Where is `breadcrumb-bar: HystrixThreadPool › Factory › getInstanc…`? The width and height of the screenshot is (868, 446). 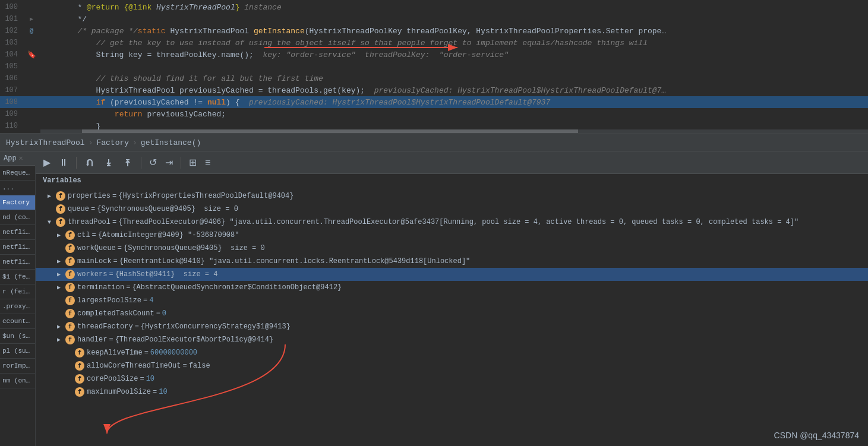
breadcrumb-bar: HystrixThreadPool › Factory › getInstanc… is located at coordinates (434, 143).